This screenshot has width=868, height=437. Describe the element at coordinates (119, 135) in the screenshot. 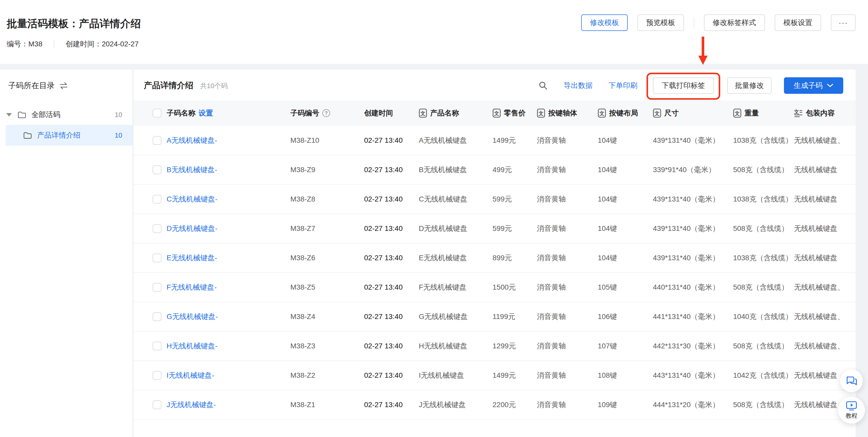

I see `sidebar-item-count: 10` at that location.